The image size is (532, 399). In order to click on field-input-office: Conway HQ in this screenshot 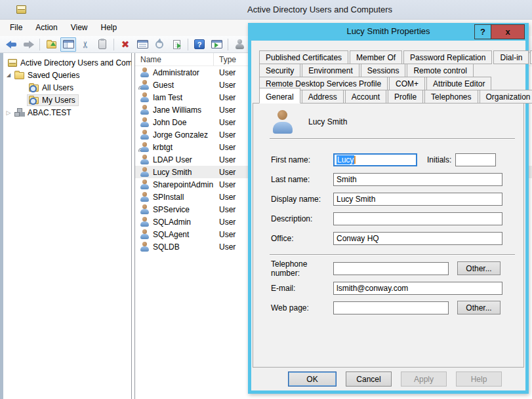, I will do `click(418, 238)`.